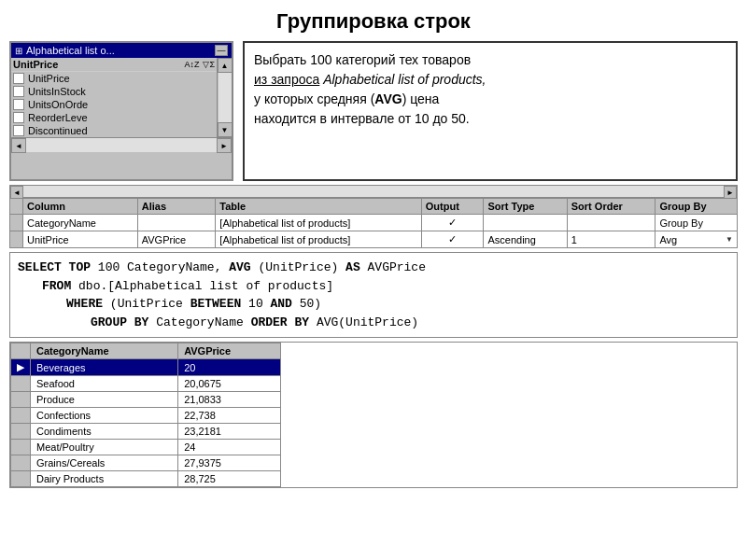 Image resolution: width=747 pixels, height=560 pixels. What do you see at coordinates (105, 399) in the screenshot?
I see `result-produce-category: Produce` at bounding box center [105, 399].